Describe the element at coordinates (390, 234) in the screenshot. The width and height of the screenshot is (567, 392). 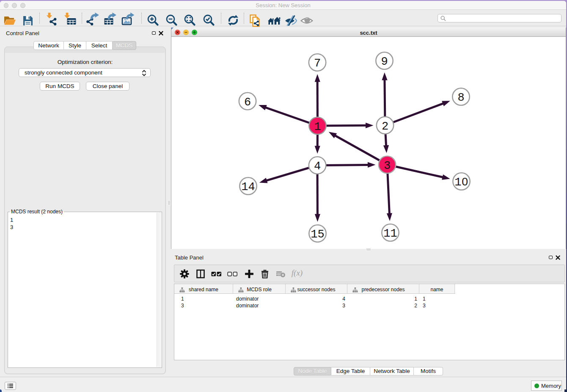
I see `svg-text: 11` at that location.